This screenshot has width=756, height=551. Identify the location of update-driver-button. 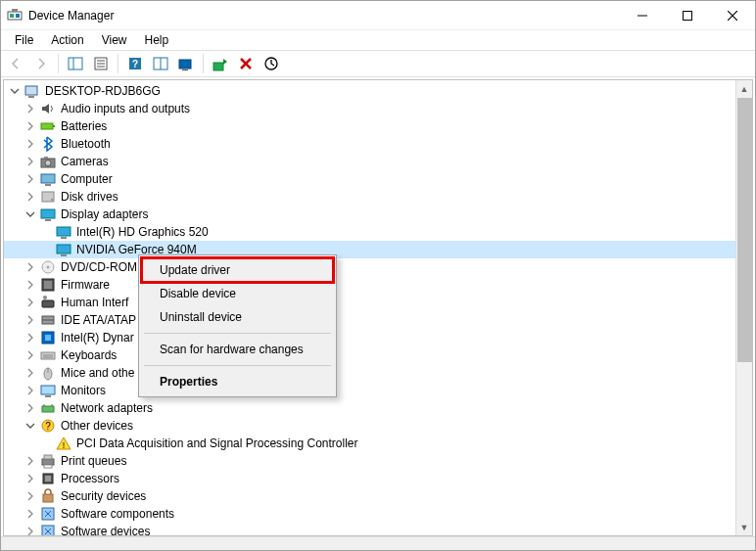
(220, 64).